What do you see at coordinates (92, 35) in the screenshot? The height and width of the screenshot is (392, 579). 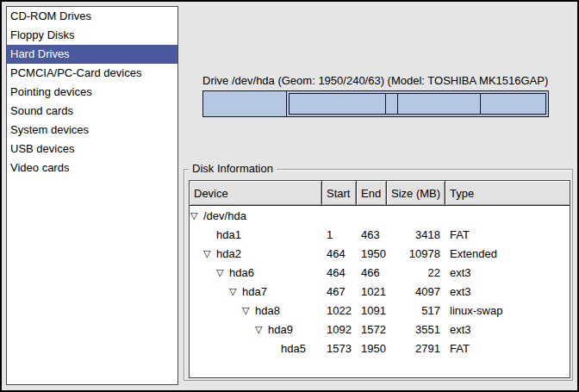 I see `sidebar-item-floppy-disks: Floppy Disks` at bounding box center [92, 35].